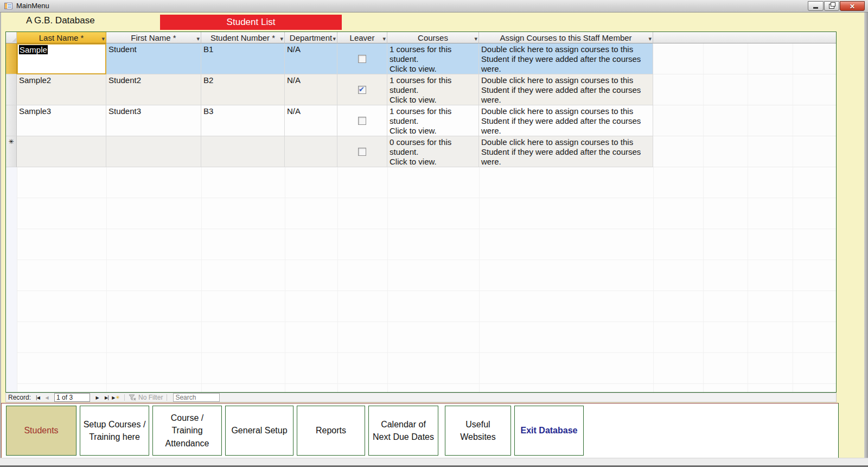  I want to click on new-record-marker-icon, so click(11, 152).